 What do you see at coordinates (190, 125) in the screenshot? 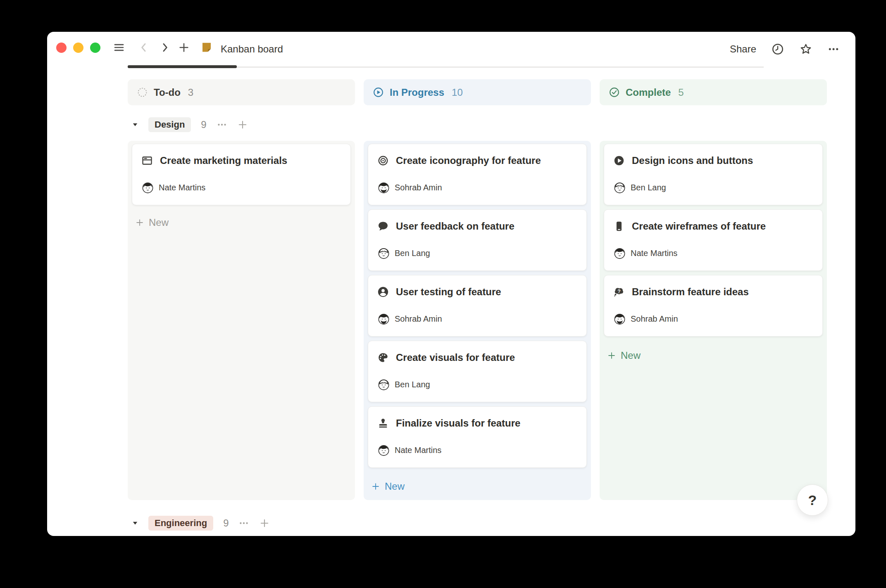
I see `group-row-design: Design 9` at bounding box center [190, 125].